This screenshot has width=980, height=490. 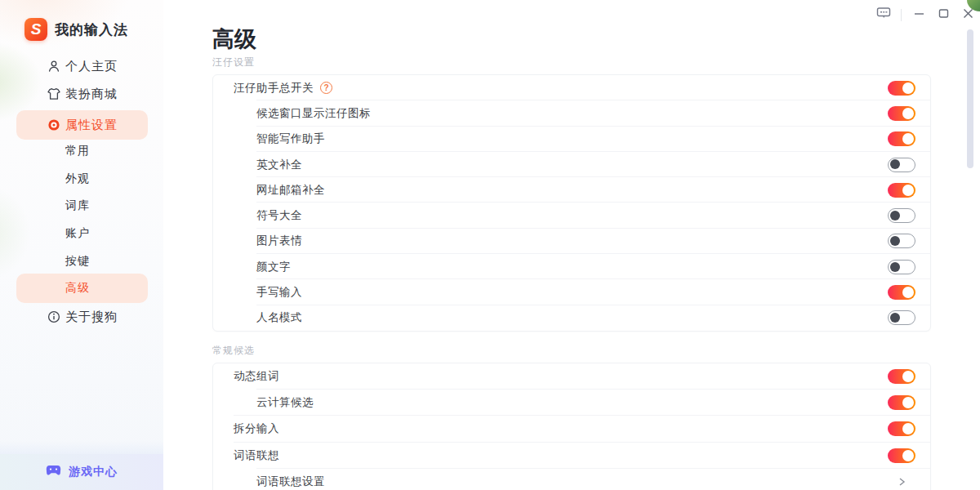 I want to click on settings-row: 拆分输入, so click(x=572, y=429).